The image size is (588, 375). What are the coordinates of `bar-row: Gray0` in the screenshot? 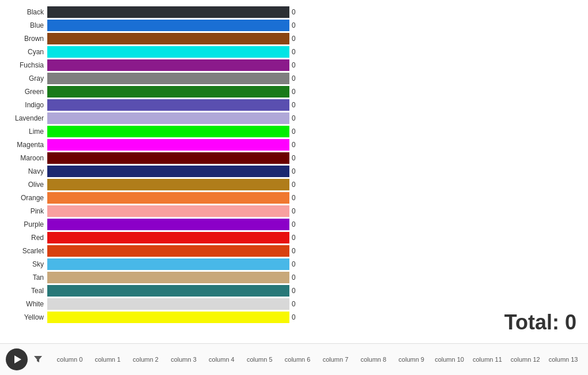 It's located at (297, 78).